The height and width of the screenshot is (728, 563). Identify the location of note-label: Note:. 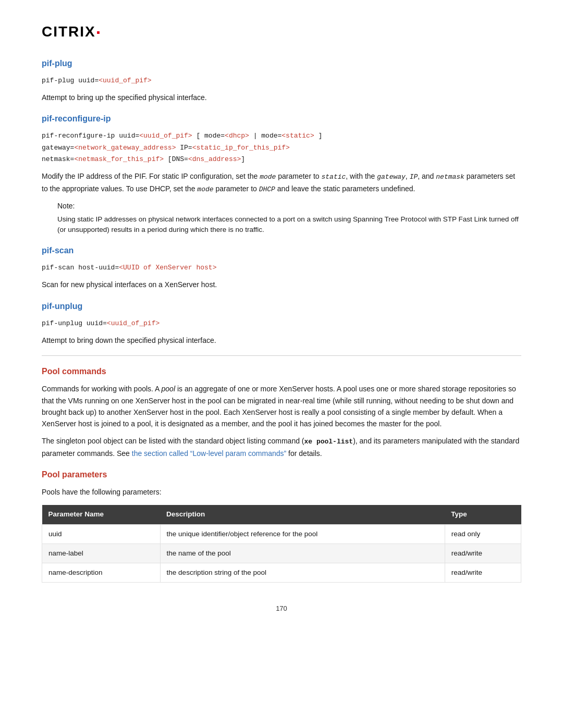
(289, 206).